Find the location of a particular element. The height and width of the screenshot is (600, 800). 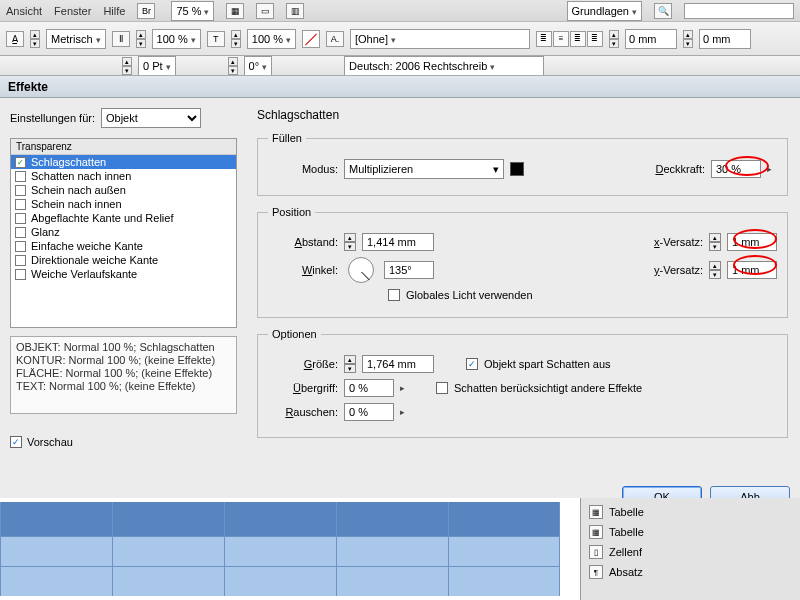

effect-feather-basic: Einfache weiche Kante is located at coordinates (124, 246).